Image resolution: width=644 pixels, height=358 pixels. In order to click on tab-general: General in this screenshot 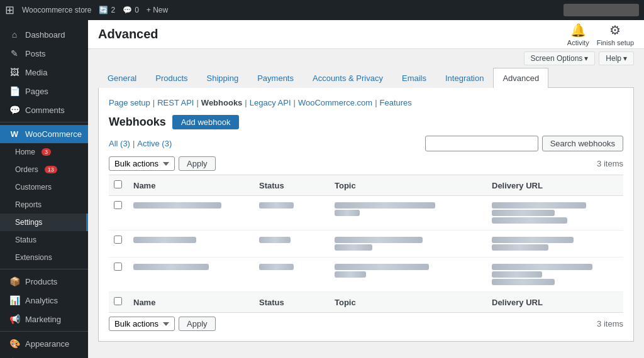, I will do `click(122, 78)`.